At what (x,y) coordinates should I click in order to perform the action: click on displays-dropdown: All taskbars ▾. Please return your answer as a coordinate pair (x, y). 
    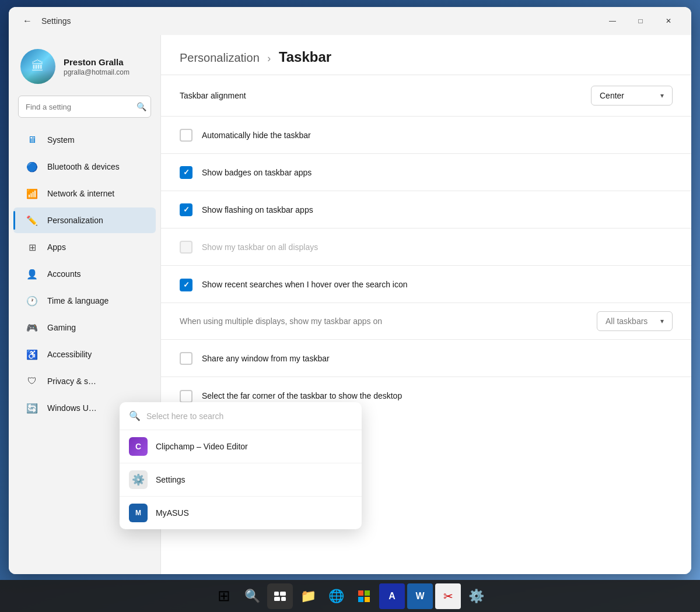
    Looking at the image, I should click on (635, 321).